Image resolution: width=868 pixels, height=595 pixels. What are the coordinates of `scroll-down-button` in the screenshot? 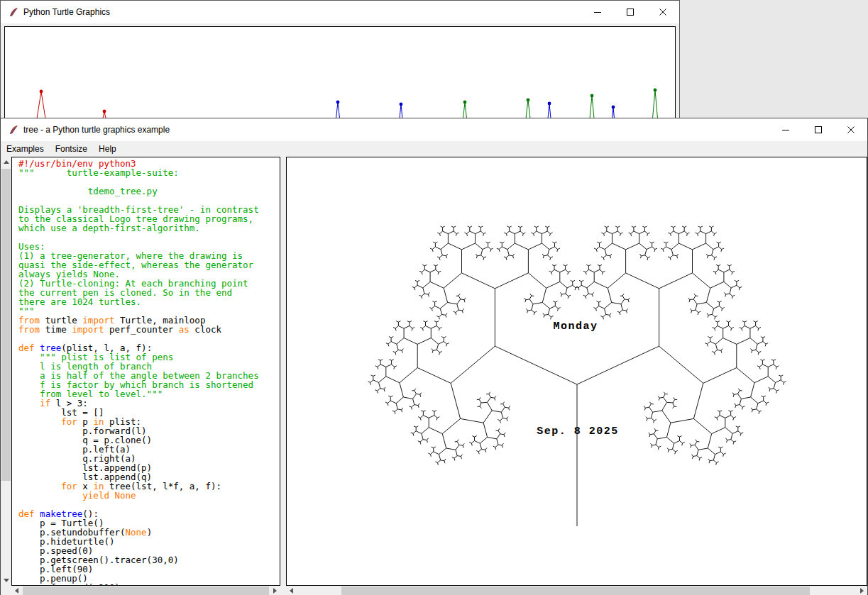 It's located at (6, 580).